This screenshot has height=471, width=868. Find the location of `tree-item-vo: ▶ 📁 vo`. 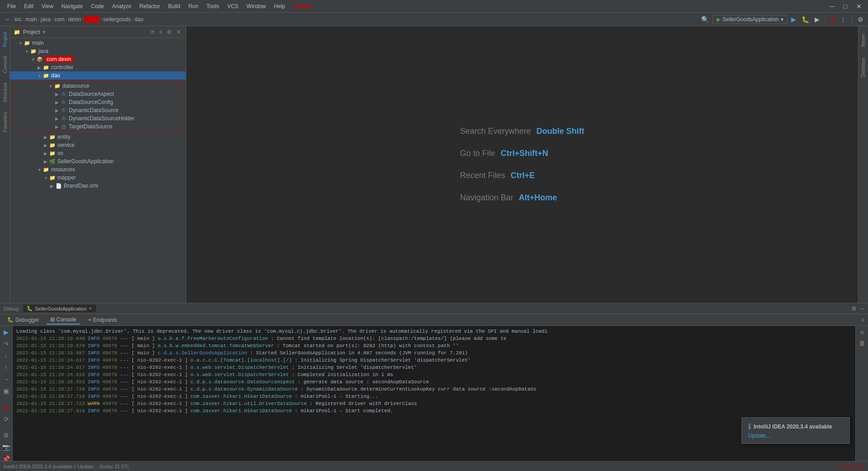

tree-item-vo: ▶ 📁 vo is located at coordinates (98, 153).